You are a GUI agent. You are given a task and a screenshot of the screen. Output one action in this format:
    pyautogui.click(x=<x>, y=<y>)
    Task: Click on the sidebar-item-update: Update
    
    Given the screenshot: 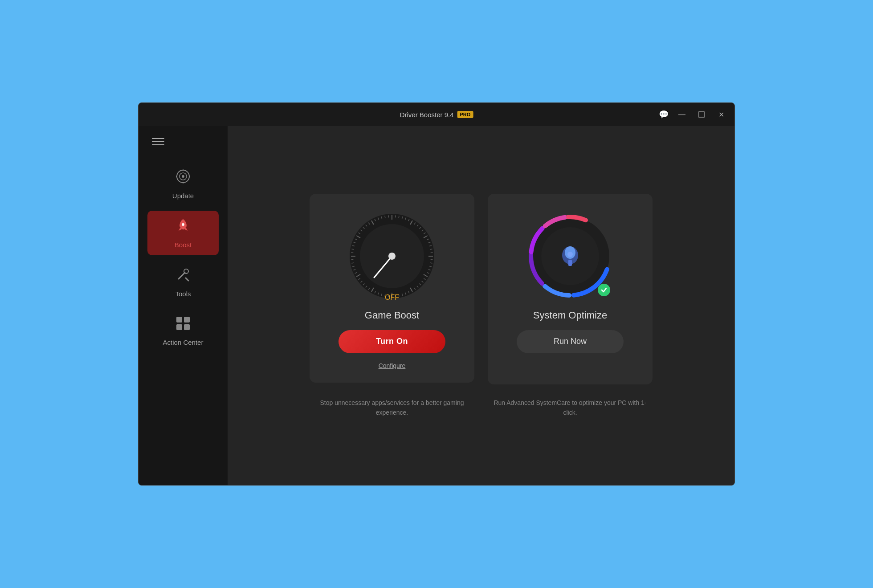 What is the action you would take?
    pyautogui.click(x=183, y=184)
    